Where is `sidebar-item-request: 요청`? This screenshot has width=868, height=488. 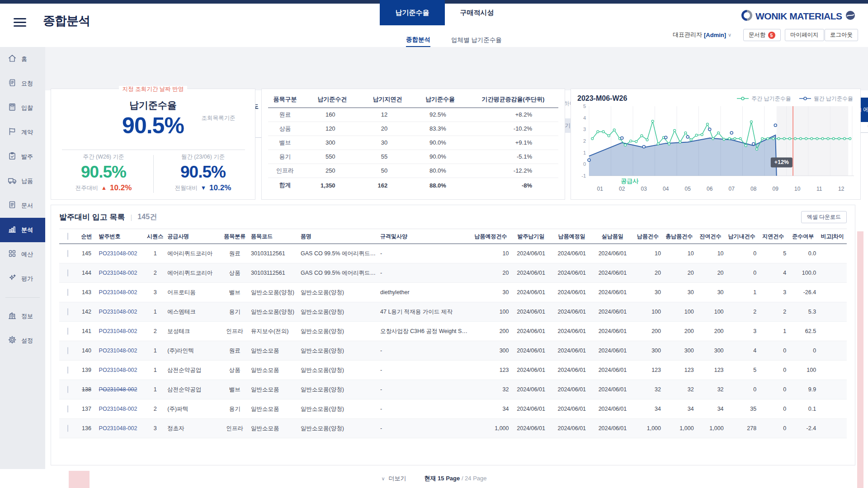
sidebar-item-request: 요청 is located at coordinates (23, 84).